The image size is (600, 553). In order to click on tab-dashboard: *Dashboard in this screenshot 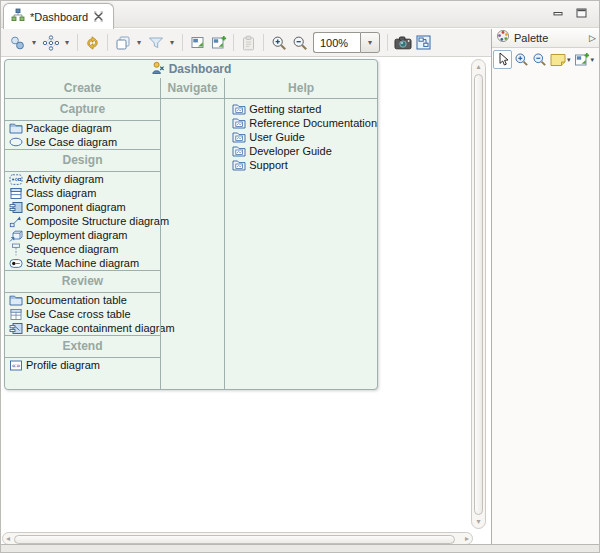, I will do `click(58, 16)`.